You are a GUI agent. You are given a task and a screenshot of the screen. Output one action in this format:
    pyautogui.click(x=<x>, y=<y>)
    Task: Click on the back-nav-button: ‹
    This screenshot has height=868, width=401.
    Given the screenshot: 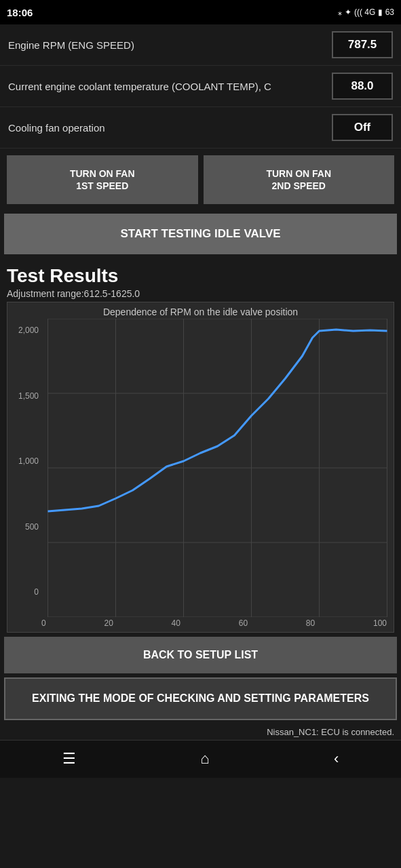 What is the action you would take?
    pyautogui.click(x=337, y=759)
    